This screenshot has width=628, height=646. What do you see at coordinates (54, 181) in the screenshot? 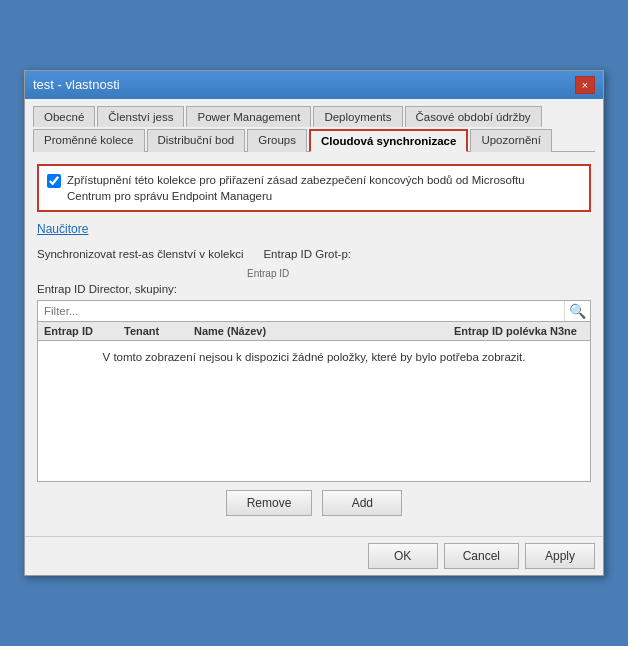
I see `zpristupneni-checkbox` at bounding box center [54, 181].